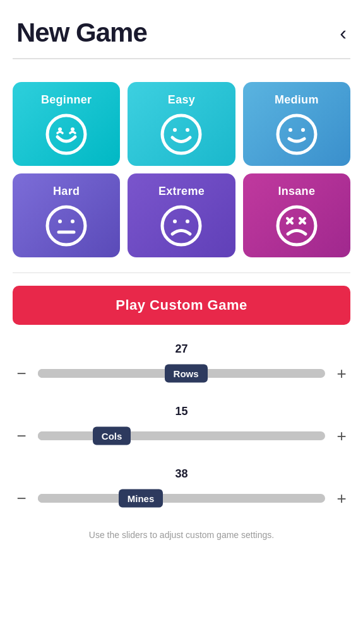 Image resolution: width=363 pixels, height=644 pixels. What do you see at coordinates (297, 192) in the screenshot?
I see `difficulty-label-insane: Insane` at bounding box center [297, 192].